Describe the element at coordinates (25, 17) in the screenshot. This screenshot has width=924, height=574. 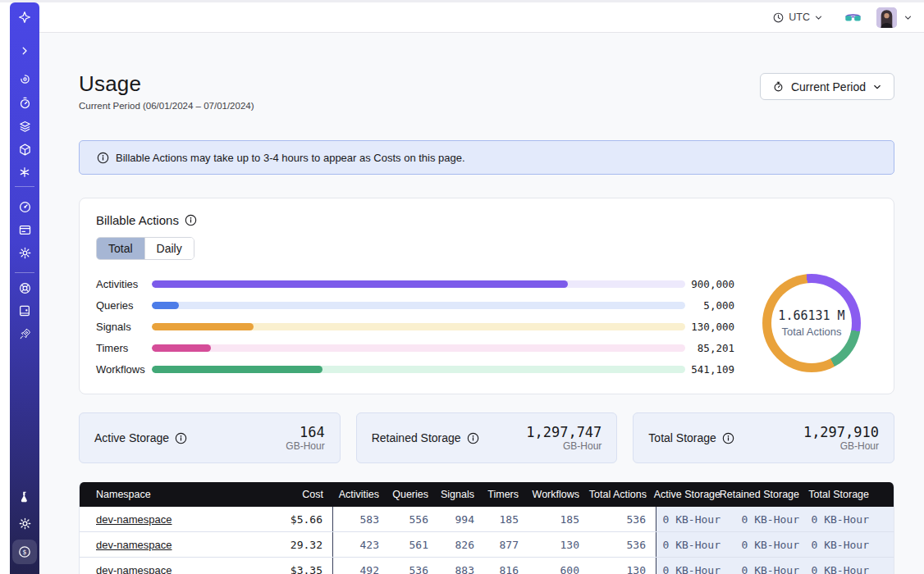
I see `pinwheel-logo-icon` at that location.